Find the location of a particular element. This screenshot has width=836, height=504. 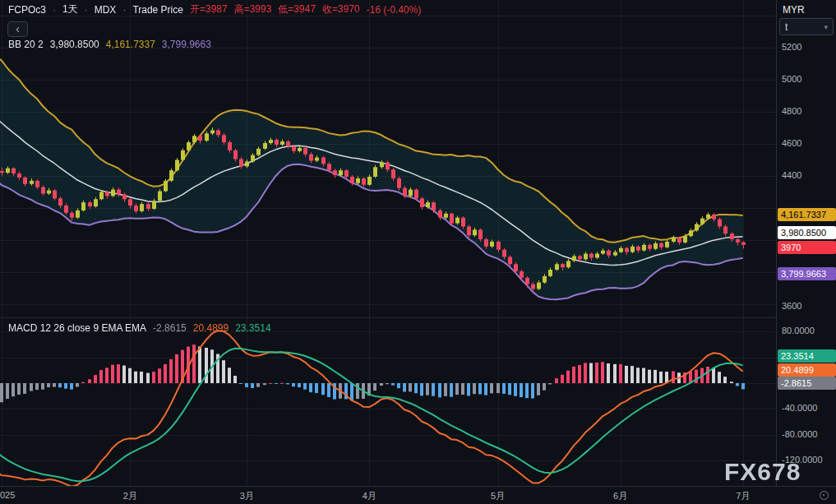

bb-basis-price-label: 3,980.8500 is located at coordinates (807, 233).